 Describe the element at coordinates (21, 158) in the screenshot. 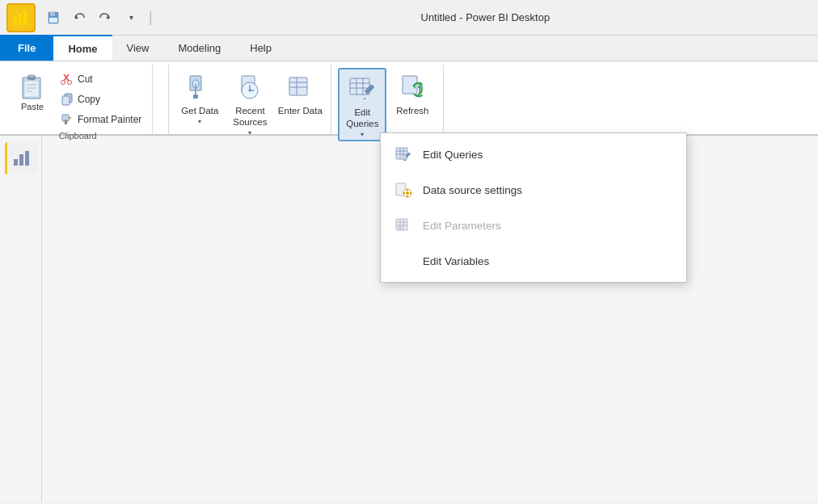

I see `sidebar-chart-button` at that location.